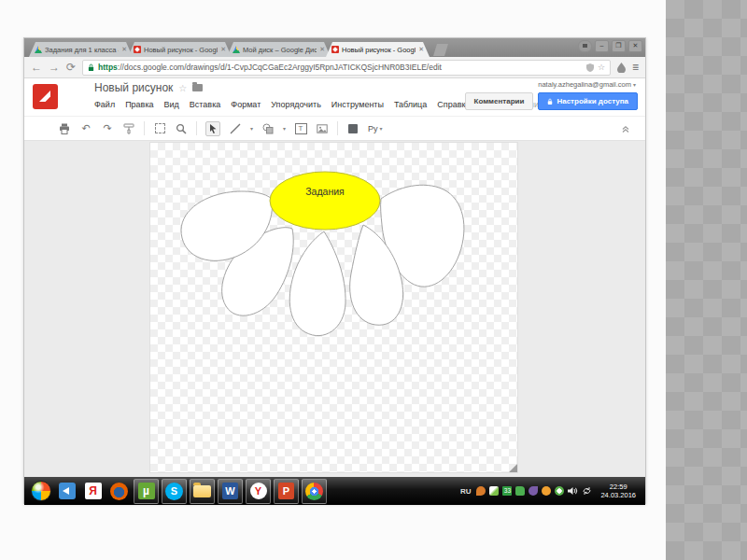 The height and width of the screenshot is (560, 747). Describe the element at coordinates (481, 491) in the screenshot. I see `tray-app-icon-orange` at that location.